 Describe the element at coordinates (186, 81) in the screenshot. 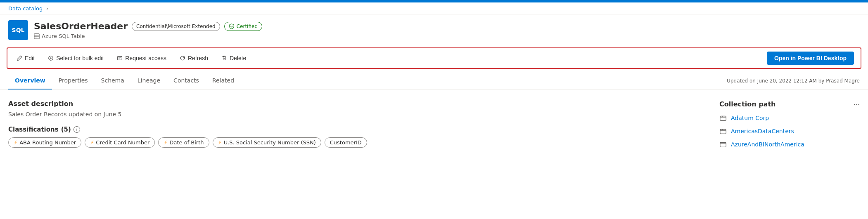

I see `tab-contacts: Contacts` at that location.